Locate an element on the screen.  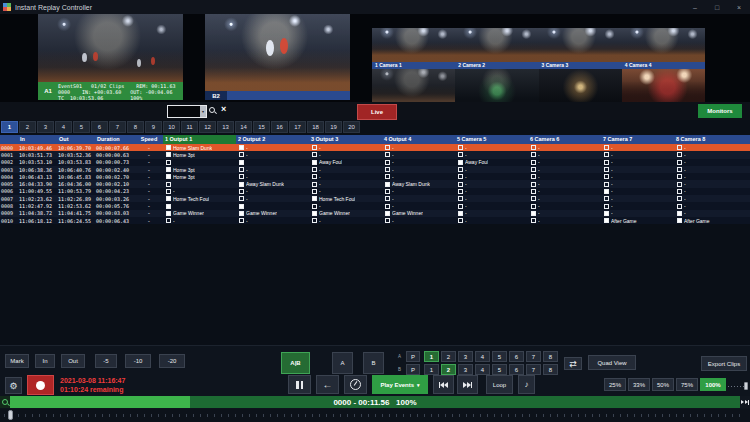
ab-toggle-button: A|B is located at coordinates (296, 363).